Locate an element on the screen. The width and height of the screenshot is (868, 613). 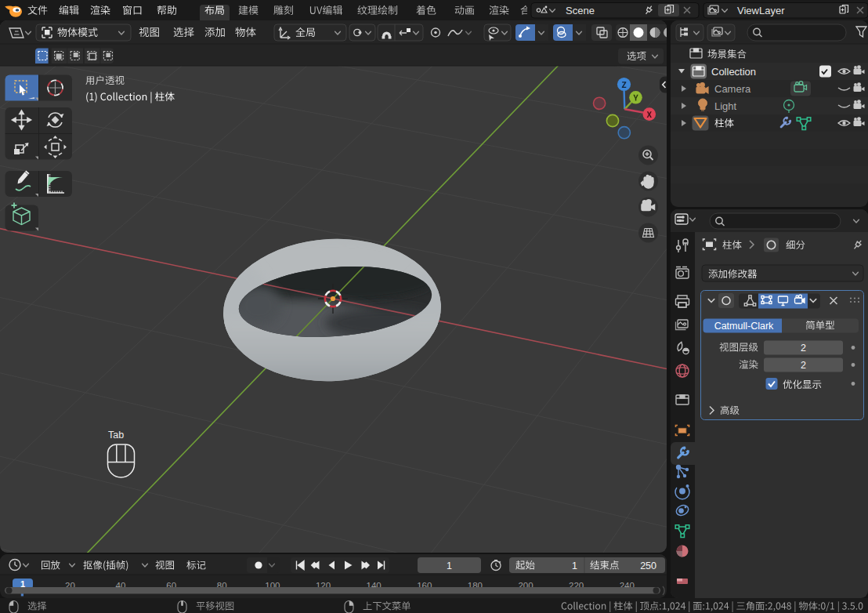
svg-text: 250 is located at coordinates (649, 566).